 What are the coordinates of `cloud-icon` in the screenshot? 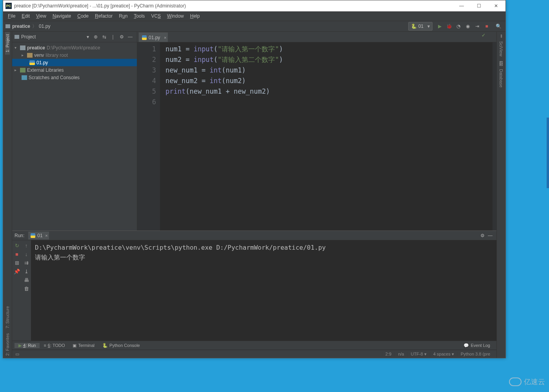 It's located at (515, 382).